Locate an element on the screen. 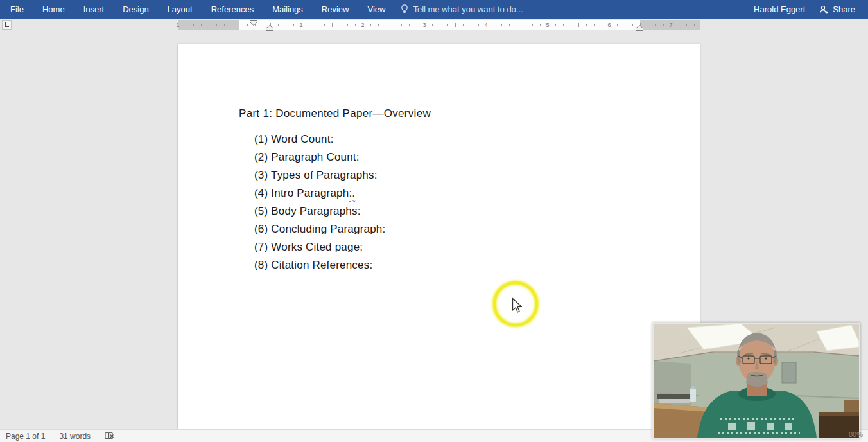 The image size is (868, 442). doc-line-text: (4) Intro Paragraph is located at coordinates (302, 193).